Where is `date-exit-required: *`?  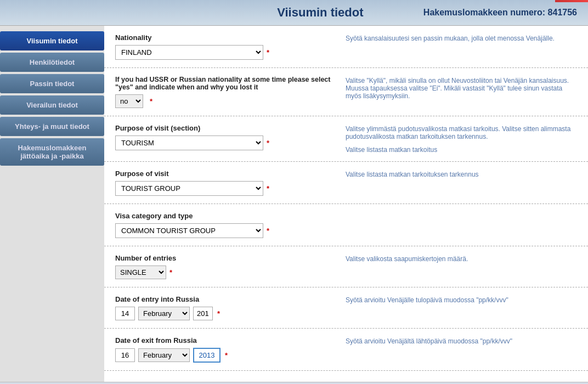 date-exit-required: * is located at coordinates (226, 355).